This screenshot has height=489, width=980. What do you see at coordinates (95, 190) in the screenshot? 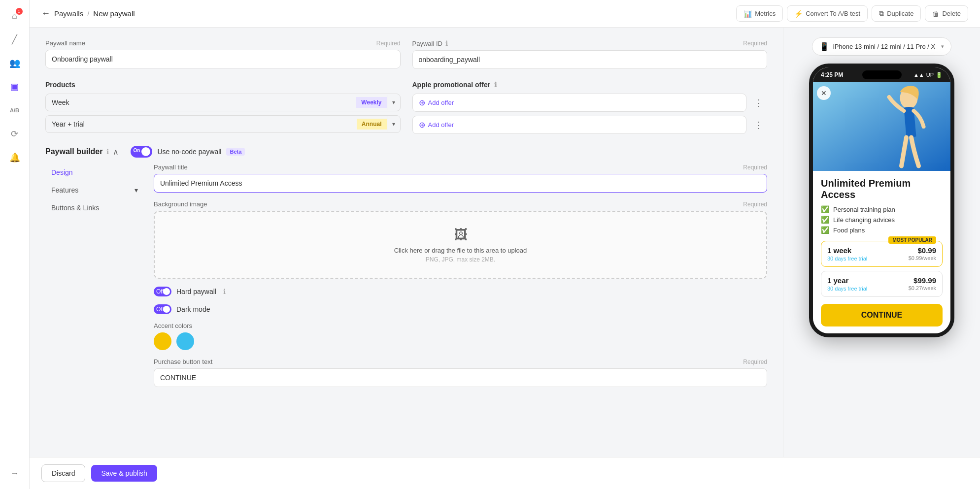
I see `builder-nav-features: Features ▾` at bounding box center [95, 190].